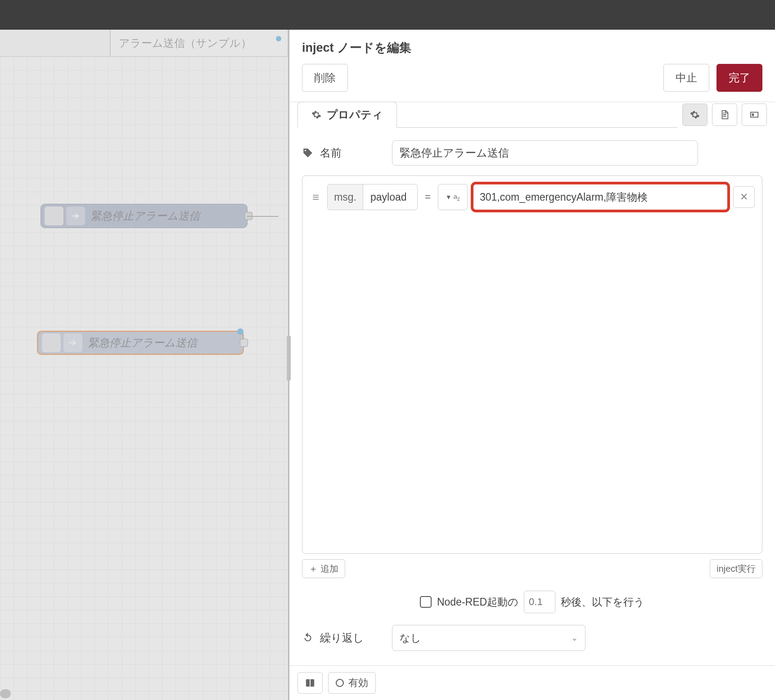  I want to click on caret-down-icon: ▼, so click(449, 197).